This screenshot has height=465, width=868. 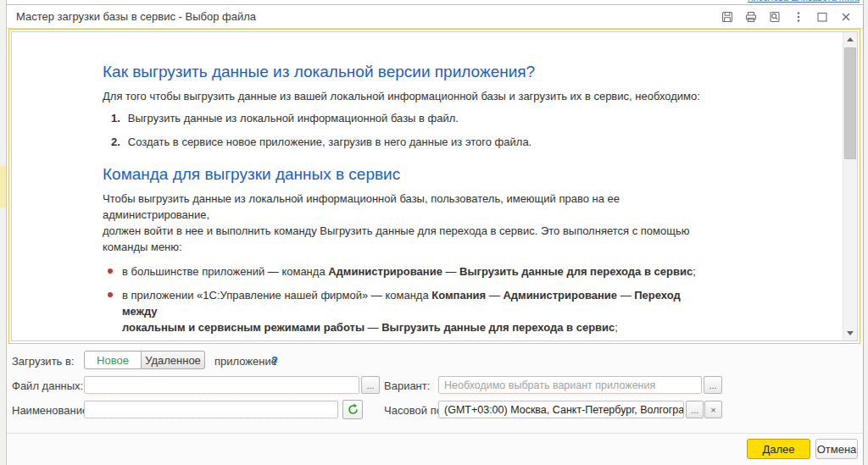 What do you see at coordinates (115, 119) in the screenshot?
I see `step-number: 1.` at bounding box center [115, 119].